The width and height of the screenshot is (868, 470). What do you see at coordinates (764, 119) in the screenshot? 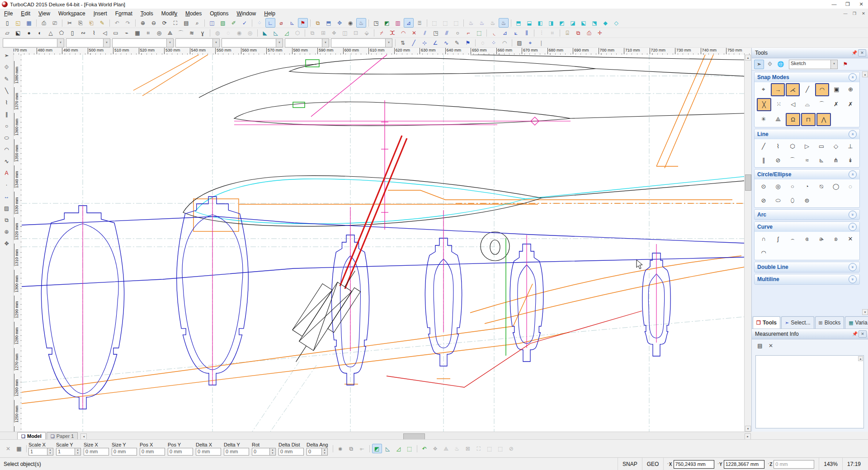
I see `tb-snap-aperture: ✳` at bounding box center [764, 119].